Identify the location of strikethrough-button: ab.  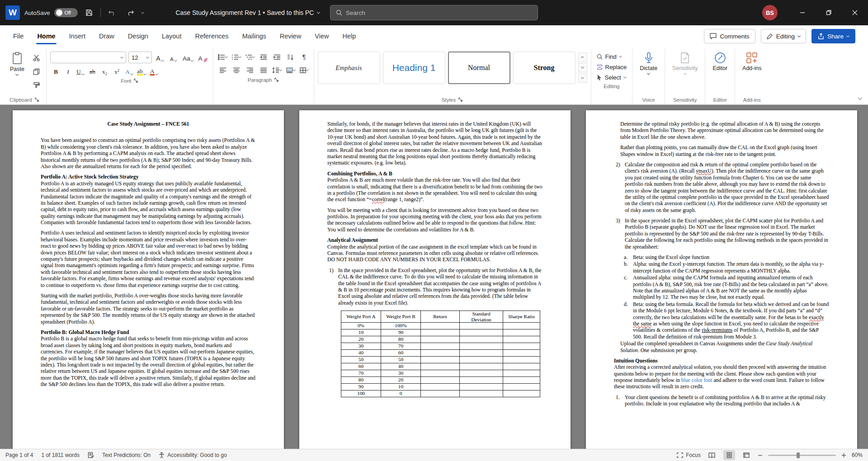
(92, 71).